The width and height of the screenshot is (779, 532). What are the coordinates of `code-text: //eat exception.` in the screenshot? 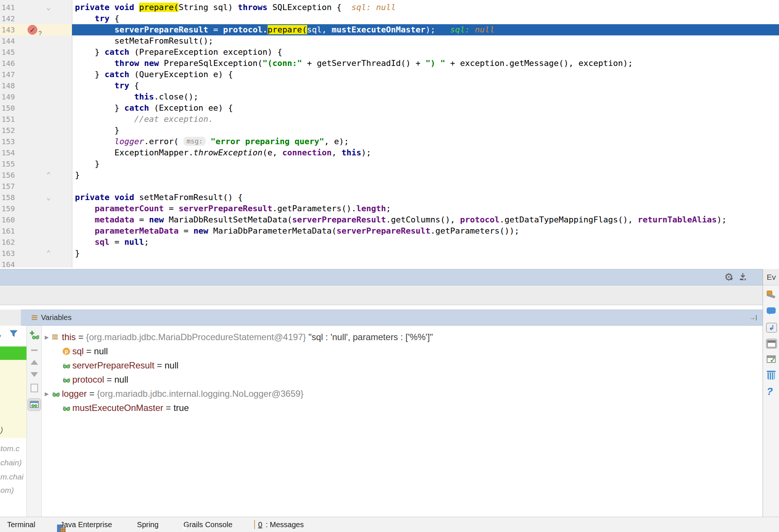 It's located at (426, 119).